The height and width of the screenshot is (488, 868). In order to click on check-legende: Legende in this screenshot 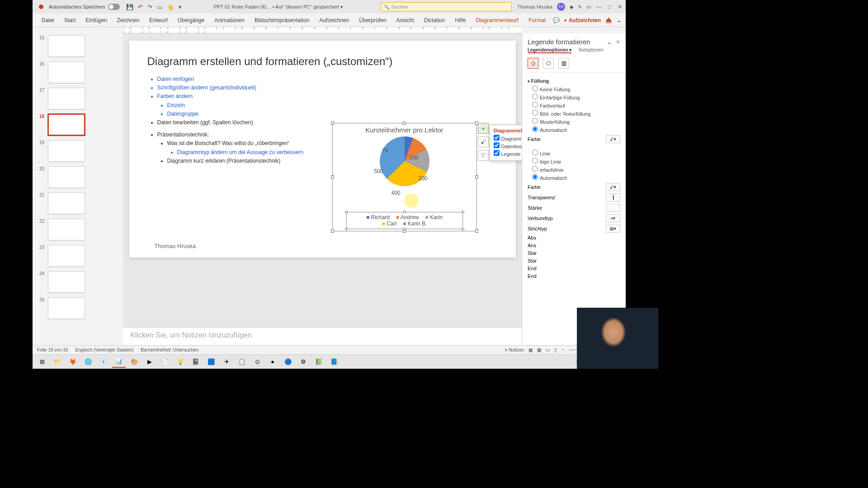, I will do `click(508, 154)`.